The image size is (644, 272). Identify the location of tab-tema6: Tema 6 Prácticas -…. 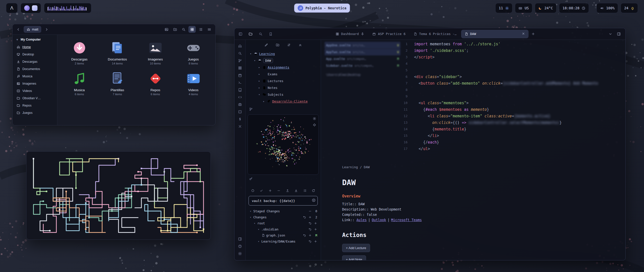
(435, 34).